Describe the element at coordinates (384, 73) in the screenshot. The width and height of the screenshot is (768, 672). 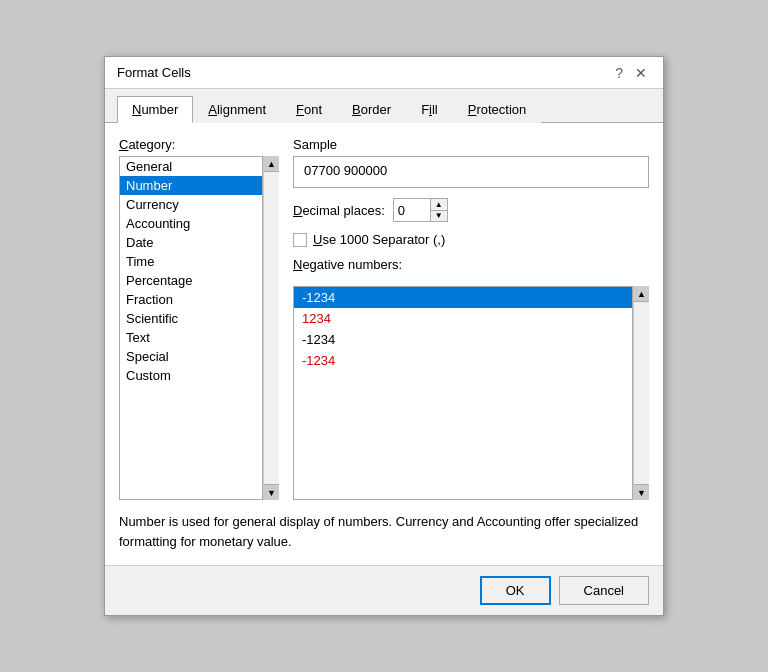
I see `title-bar: Format Cells ? ✕` at that location.